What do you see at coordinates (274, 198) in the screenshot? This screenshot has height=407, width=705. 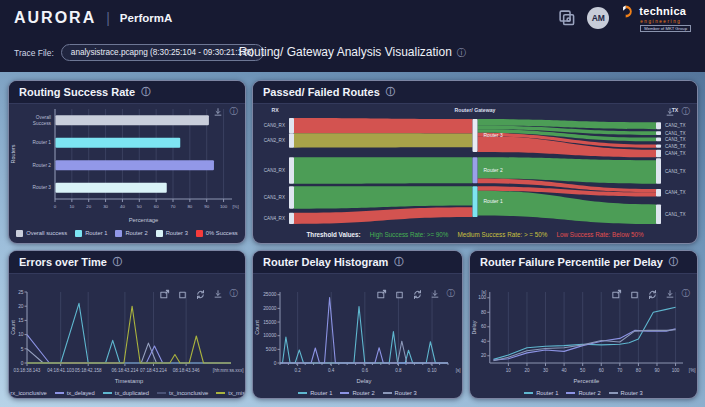 I see `svg-text: CAN1_RX` at bounding box center [274, 198].